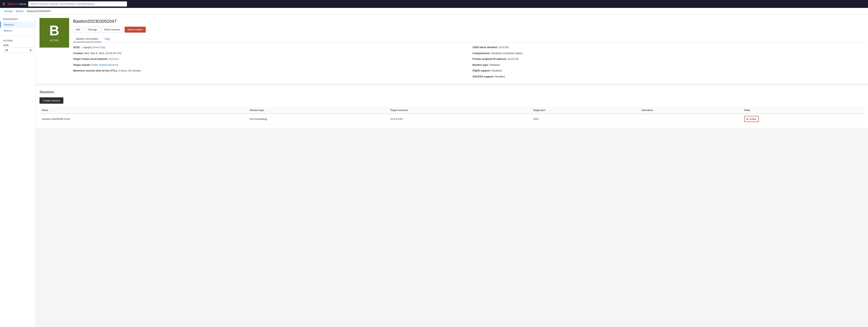  I want to click on sidebar-item-sessions: Sessions, so click(18, 25).